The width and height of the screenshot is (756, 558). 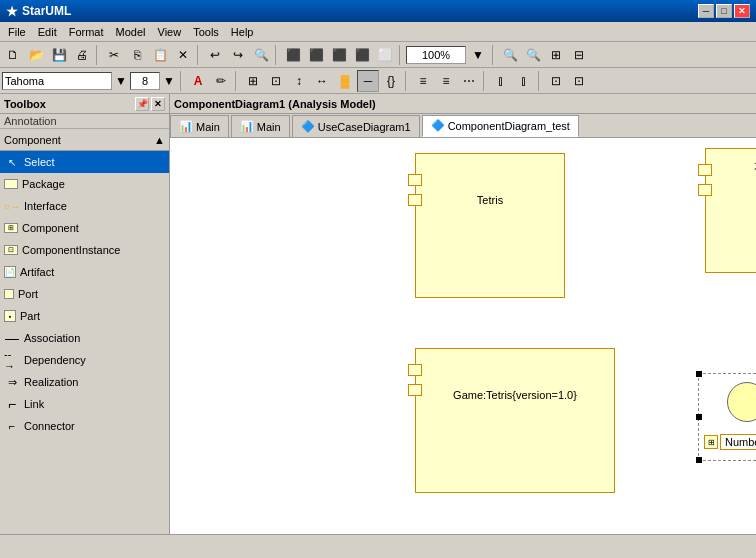 What do you see at coordinates (84, 338) in the screenshot?
I see `toolbox-item-association: — Association` at bounding box center [84, 338].